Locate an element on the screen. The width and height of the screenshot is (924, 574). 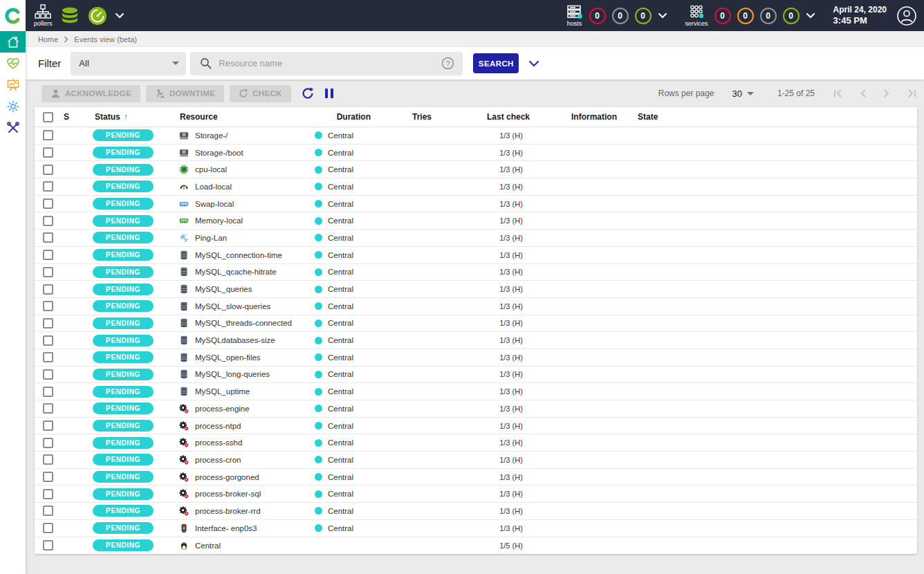
table-row: PENDING Storage-/ Central 1/3 (H) is located at coordinates (476, 136).